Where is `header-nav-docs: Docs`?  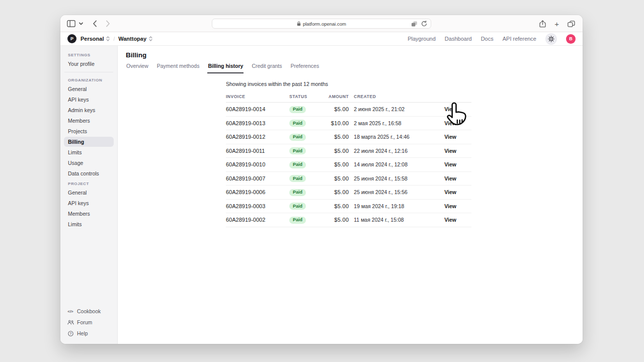 header-nav-docs: Docs is located at coordinates (487, 39).